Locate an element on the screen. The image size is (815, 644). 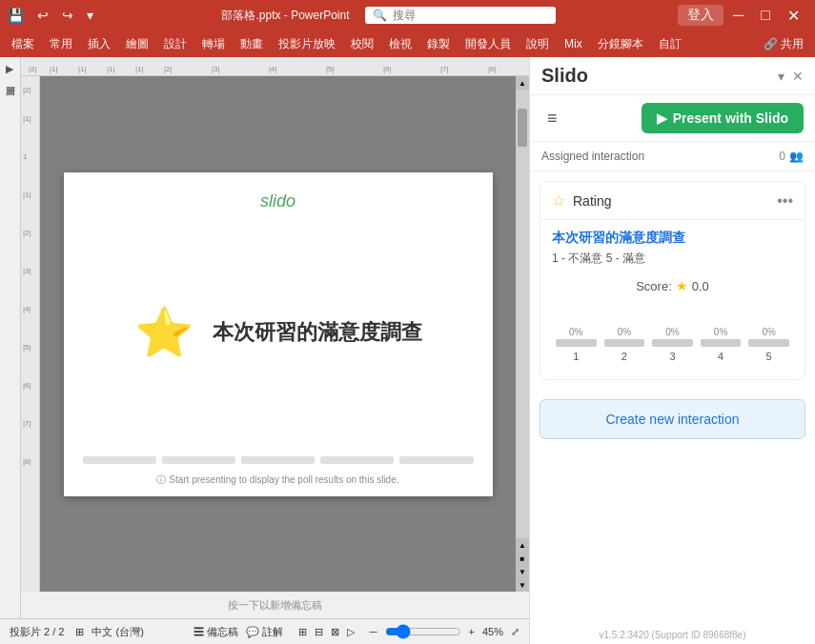
panel-toggle-button: ▶ is located at coordinates (10, 69).